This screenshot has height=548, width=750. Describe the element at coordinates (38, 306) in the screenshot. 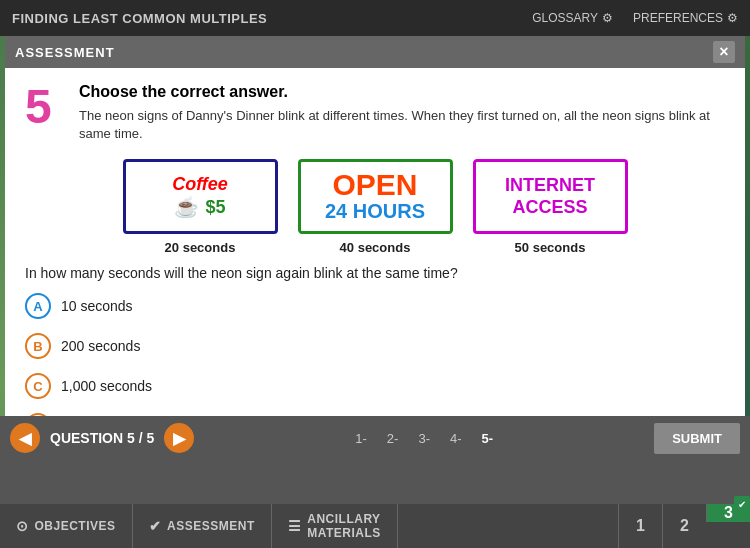

I see `option-a-circle: A` at that location.